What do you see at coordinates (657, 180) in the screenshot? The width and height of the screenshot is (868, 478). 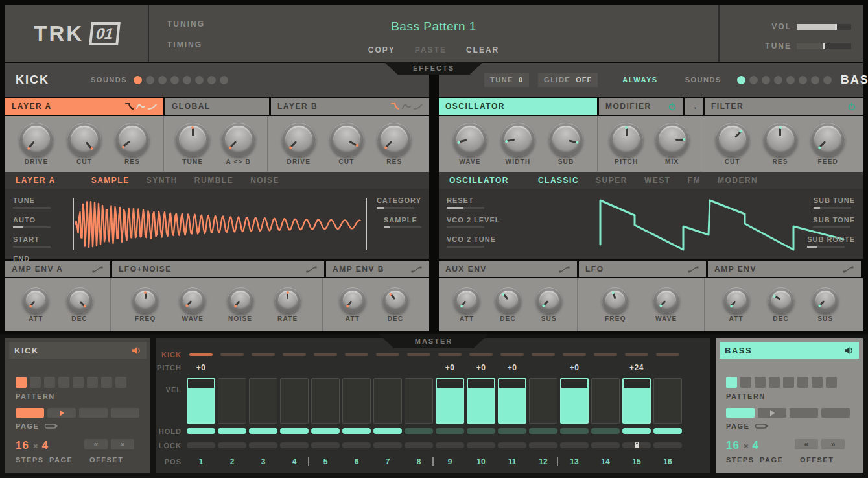 I see `subtab-west: WEST` at bounding box center [657, 180].